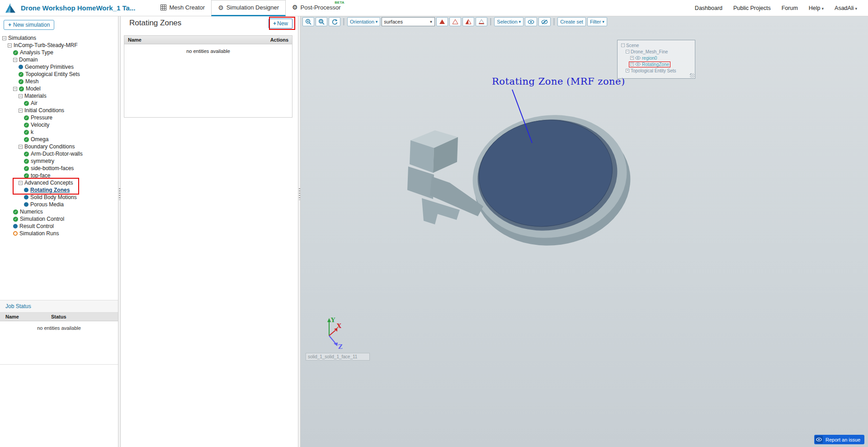  What do you see at coordinates (839, 440) in the screenshot?
I see `report-issue-button: Report an issue` at bounding box center [839, 440].